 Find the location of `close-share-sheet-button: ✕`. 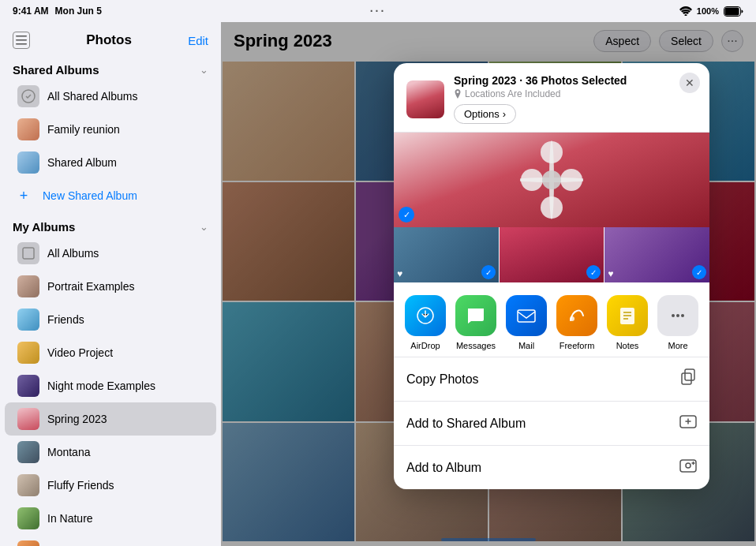

close-share-sheet-button: ✕ is located at coordinates (690, 83).